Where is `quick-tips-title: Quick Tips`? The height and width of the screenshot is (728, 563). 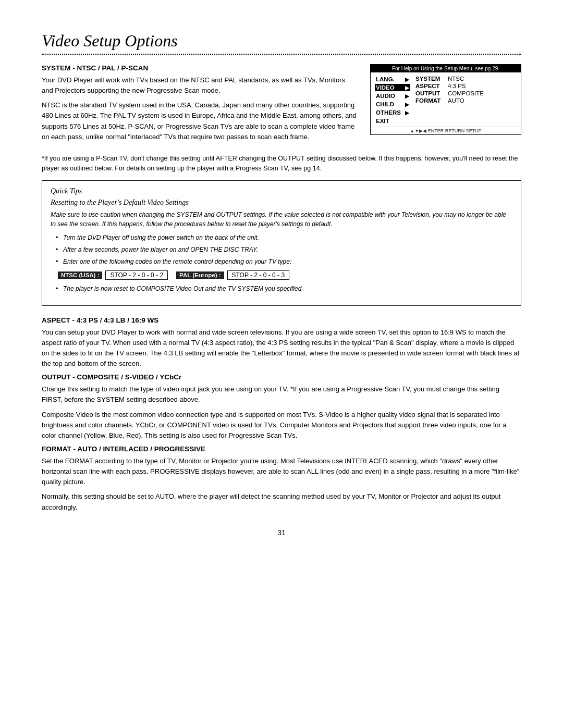
quick-tips-title: Quick Tips is located at coordinates (282, 191).